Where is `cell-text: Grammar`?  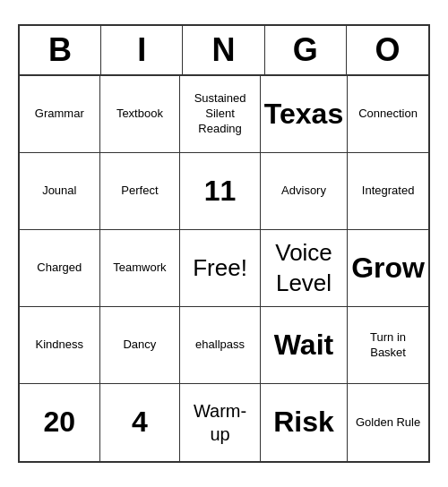 cell-text: Grammar is located at coordinates (59, 115).